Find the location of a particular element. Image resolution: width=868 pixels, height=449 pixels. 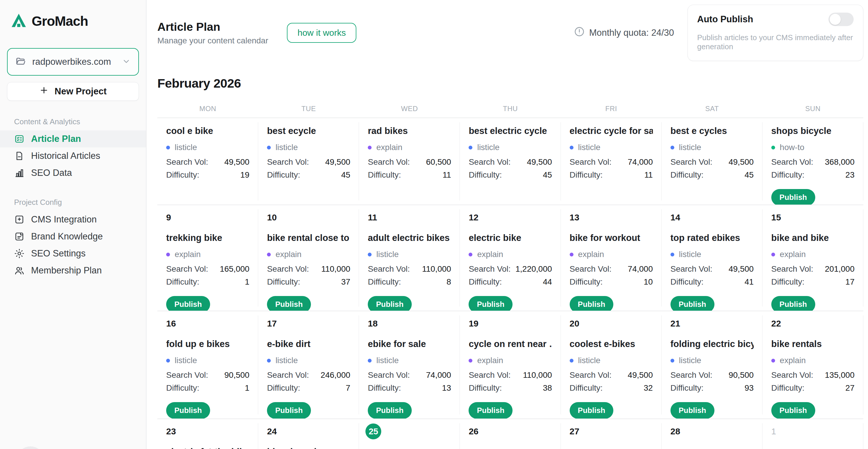

date-number: 16 is located at coordinates (208, 324).